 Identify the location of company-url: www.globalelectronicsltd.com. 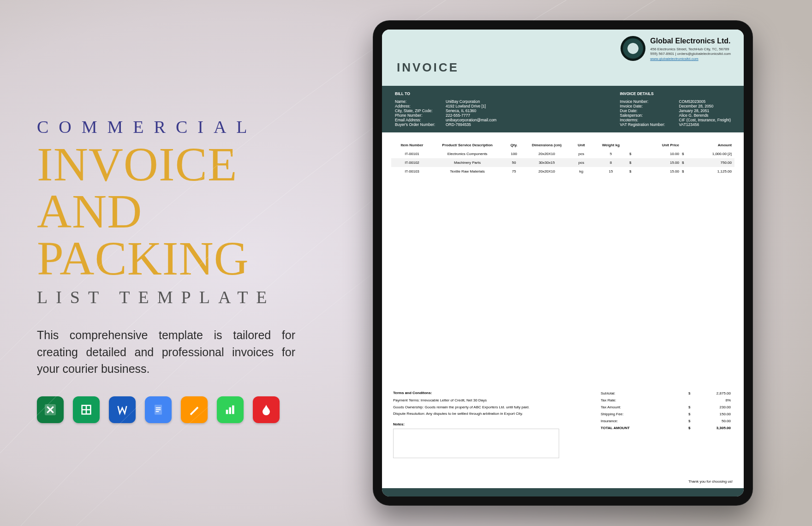
(690, 59).